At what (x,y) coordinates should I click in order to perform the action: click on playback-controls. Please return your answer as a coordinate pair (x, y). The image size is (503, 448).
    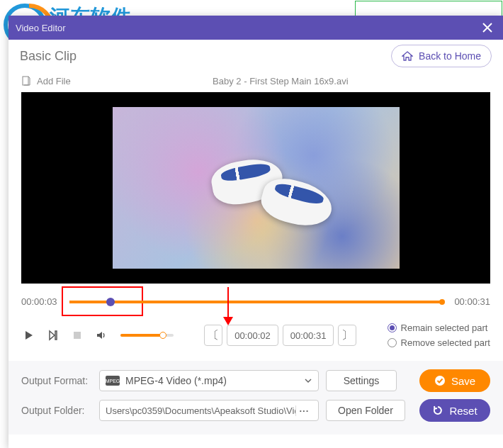
    Looking at the image, I should click on (98, 335).